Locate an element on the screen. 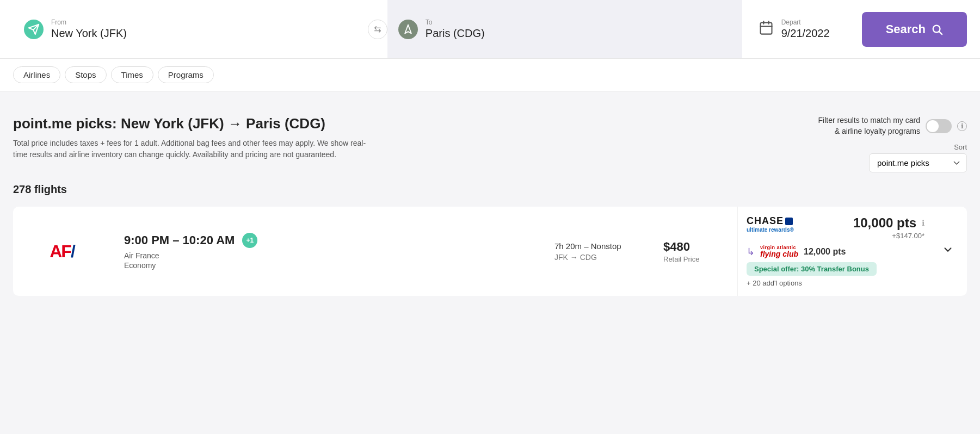 The width and height of the screenshot is (980, 434). price-value: $480 is located at coordinates (694, 247).